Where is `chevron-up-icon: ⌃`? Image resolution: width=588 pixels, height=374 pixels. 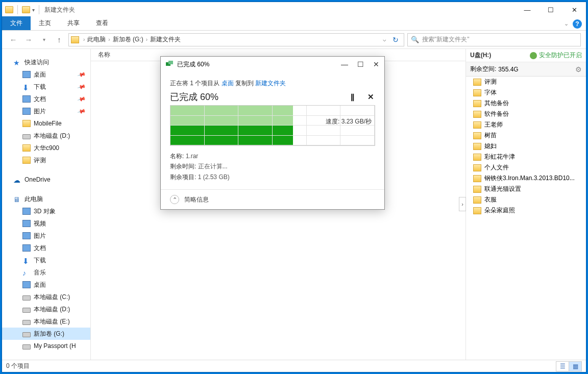
chevron-up-icon: ⌃ is located at coordinates (175, 200).